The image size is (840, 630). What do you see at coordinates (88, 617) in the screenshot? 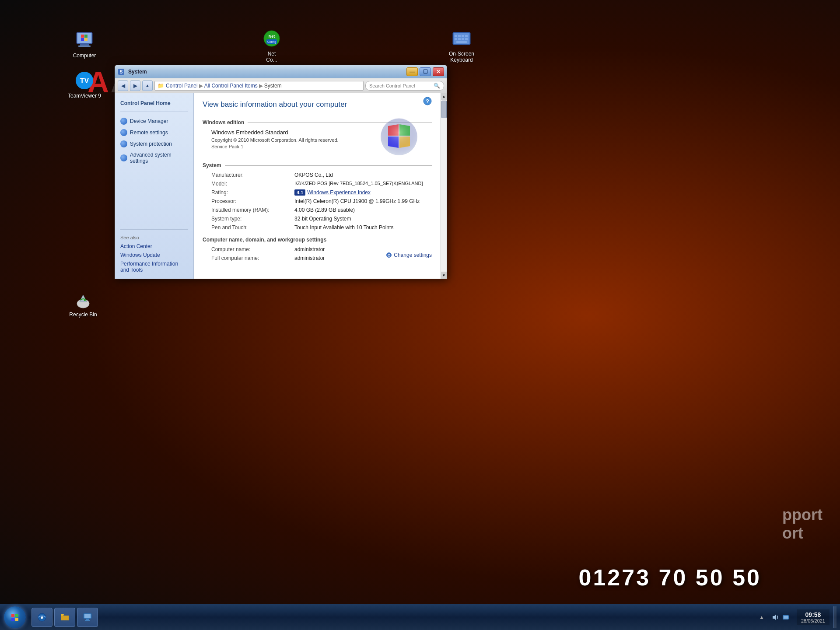
I see `network-taskbar-button` at bounding box center [88, 617].